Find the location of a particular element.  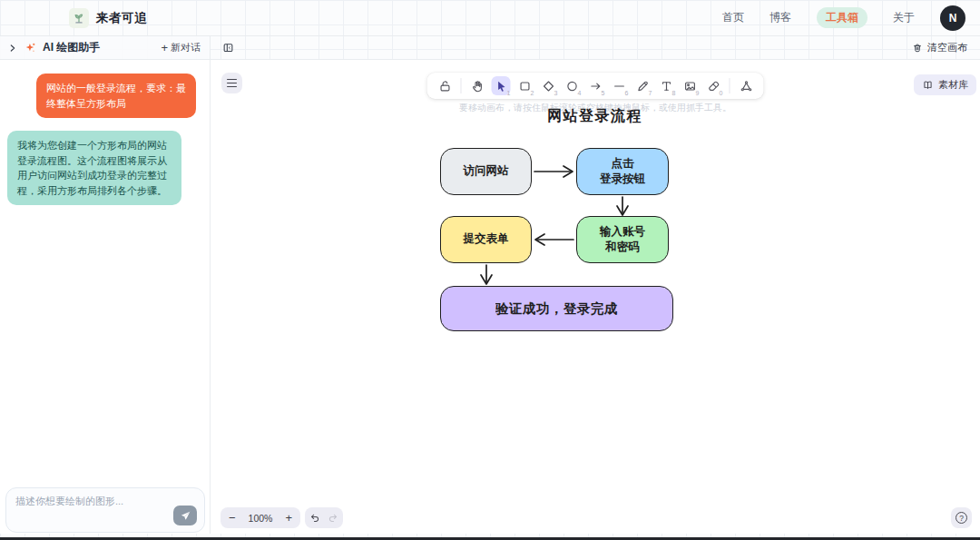

node-label: 登录按钮 is located at coordinates (622, 180).